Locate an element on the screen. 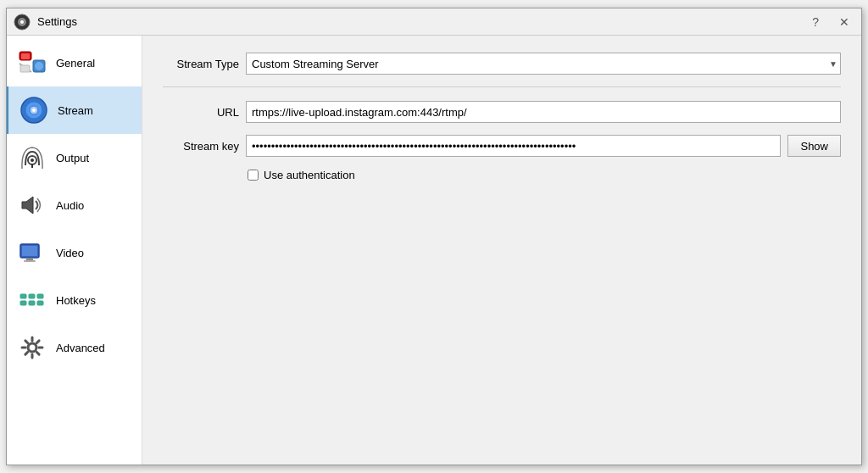 The height and width of the screenshot is (473, 868). stream-key-row: Stream key Show is located at coordinates (502, 146).